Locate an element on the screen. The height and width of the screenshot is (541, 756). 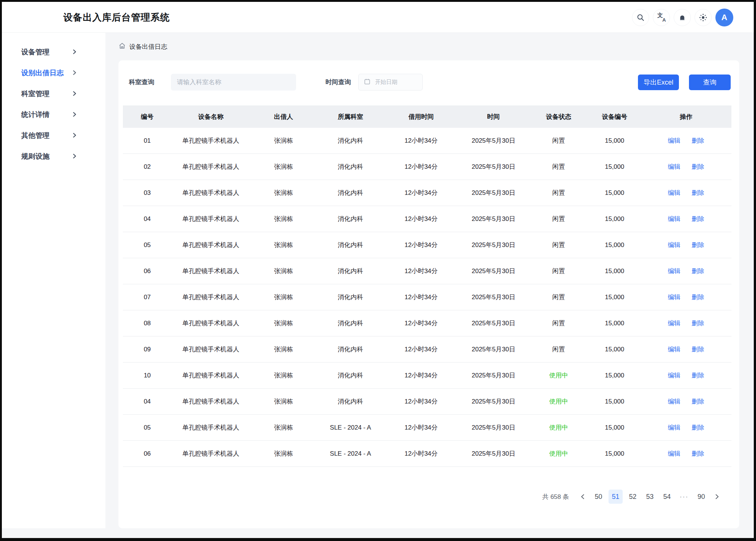
sidebar-item-2: 科室管理 is located at coordinates (54, 94).